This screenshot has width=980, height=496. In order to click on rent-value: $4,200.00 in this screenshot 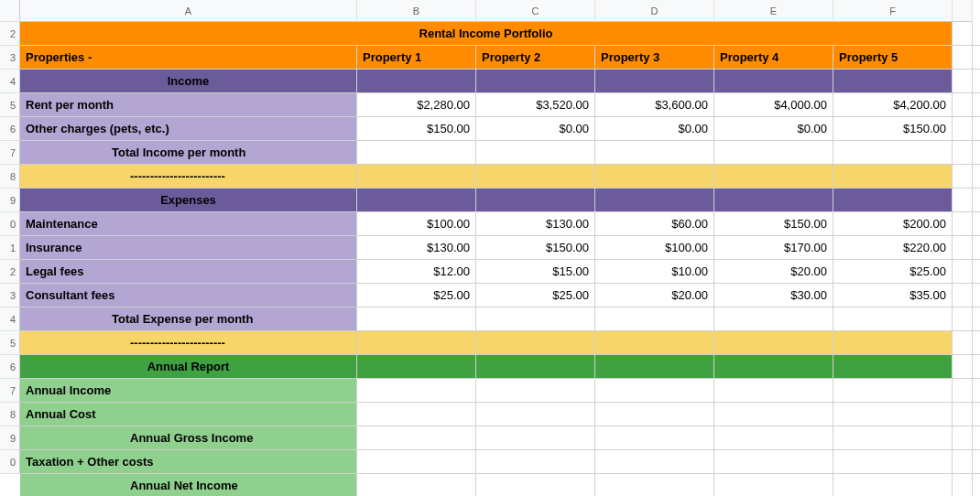, I will do `click(893, 104)`.